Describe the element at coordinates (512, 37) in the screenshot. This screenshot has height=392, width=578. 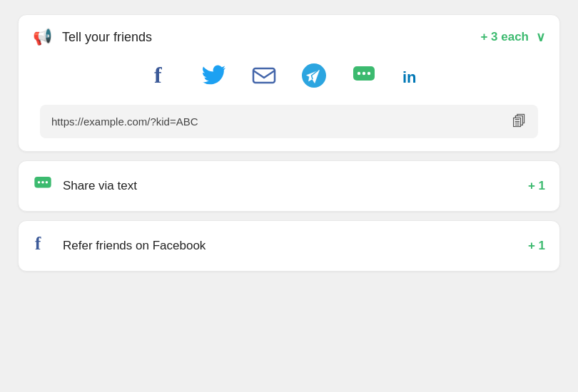
I see `header-right: + 3 each ∨` at that location.